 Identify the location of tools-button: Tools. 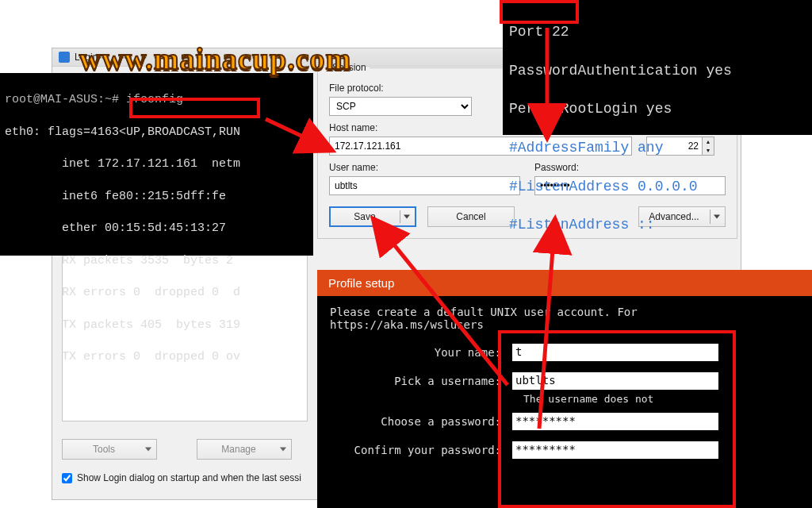
(109, 449).